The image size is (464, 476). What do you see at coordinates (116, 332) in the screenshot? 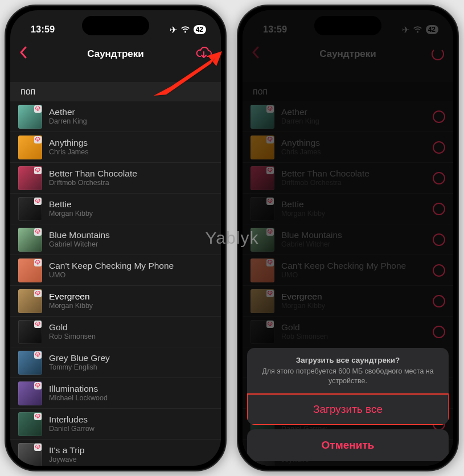
I see `track-row: GoldRob Simonsen` at bounding box center [116, 332].